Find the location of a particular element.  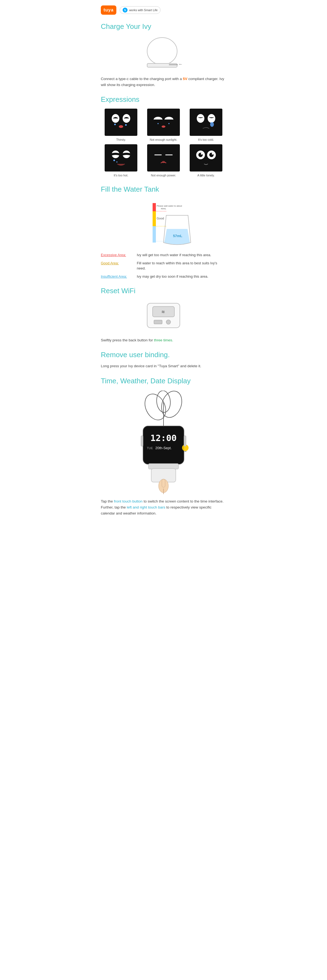

charge-device-svg: ← is located at coordinates (164, 54).